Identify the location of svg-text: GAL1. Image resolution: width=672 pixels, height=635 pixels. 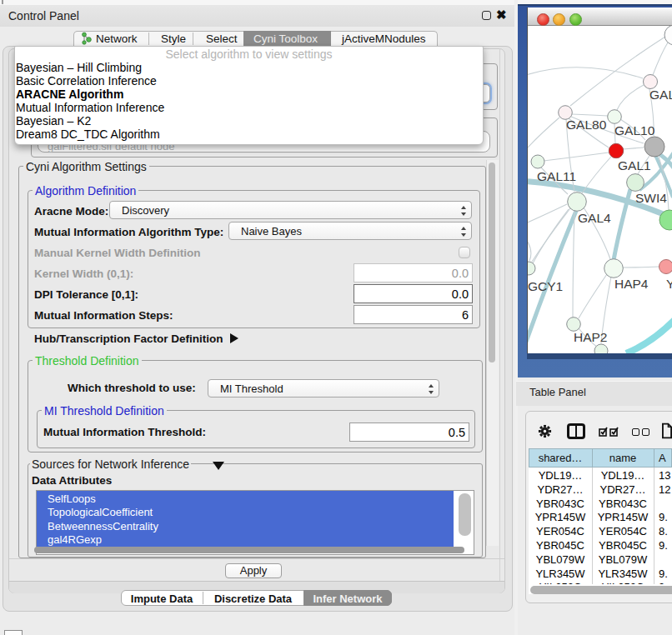
(634, 165).